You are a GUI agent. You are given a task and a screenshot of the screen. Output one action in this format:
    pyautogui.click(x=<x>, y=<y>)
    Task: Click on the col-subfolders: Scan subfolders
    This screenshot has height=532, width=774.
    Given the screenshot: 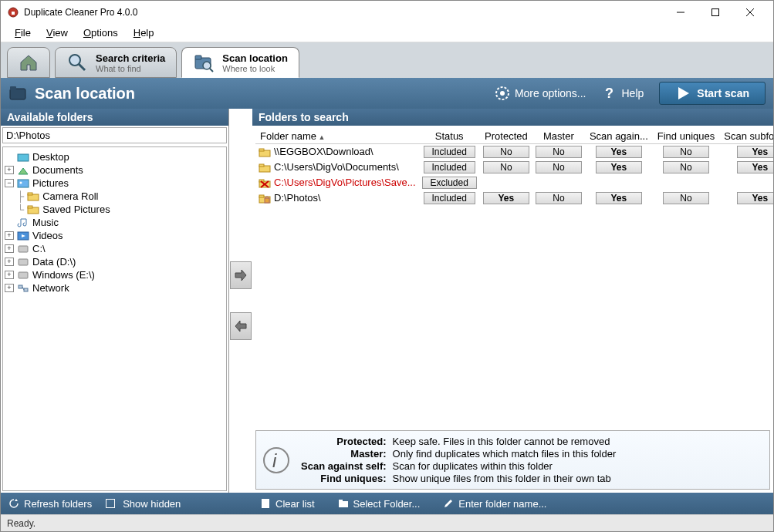 What is the action you would take?
    pyautogui.click(x=746, y=136)
    